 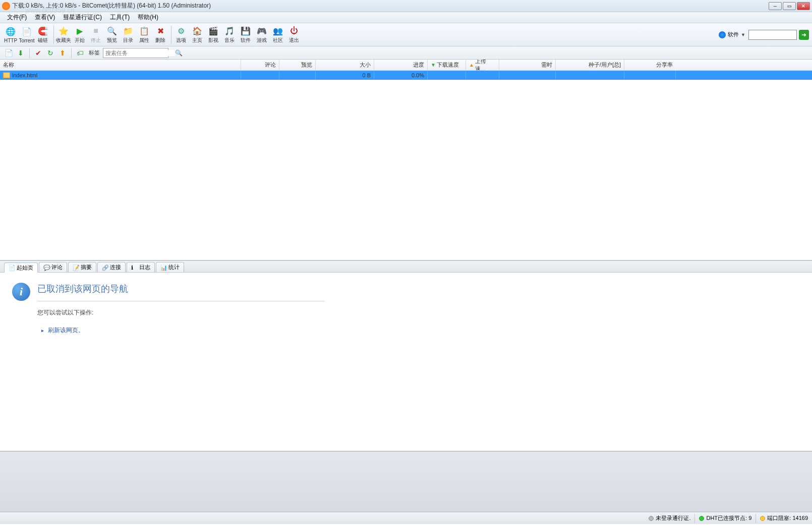 I want to click on home-button: 🏠主页, so click(x=197, y=35).